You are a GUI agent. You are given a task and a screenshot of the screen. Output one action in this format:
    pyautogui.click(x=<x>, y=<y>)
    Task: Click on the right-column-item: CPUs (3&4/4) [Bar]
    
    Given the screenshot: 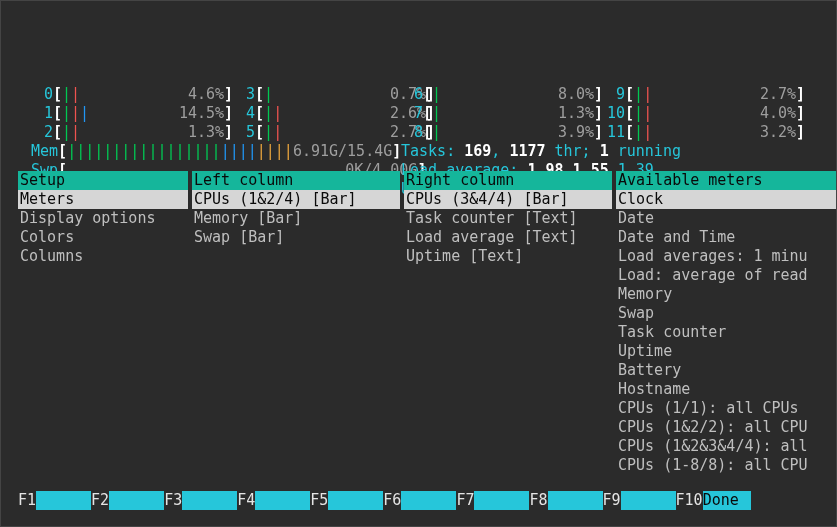 What is the action you would take?
    pyautogui.click(x=508, y=200)
    